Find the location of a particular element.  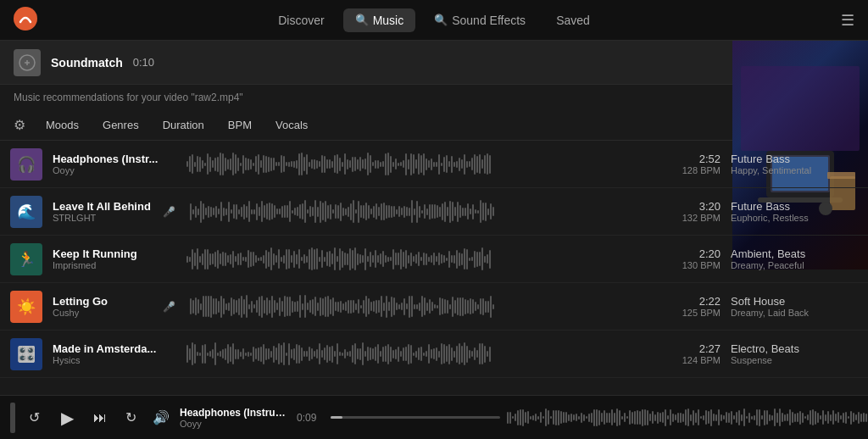

filter-genres: Genres is located at coordinates (120, 125).